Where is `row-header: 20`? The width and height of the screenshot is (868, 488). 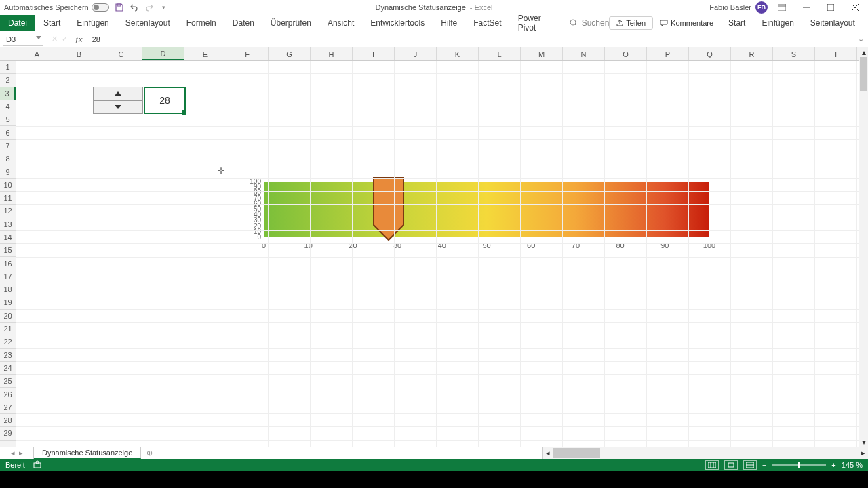
row-header: 20 is located at coordinates (8, 316).